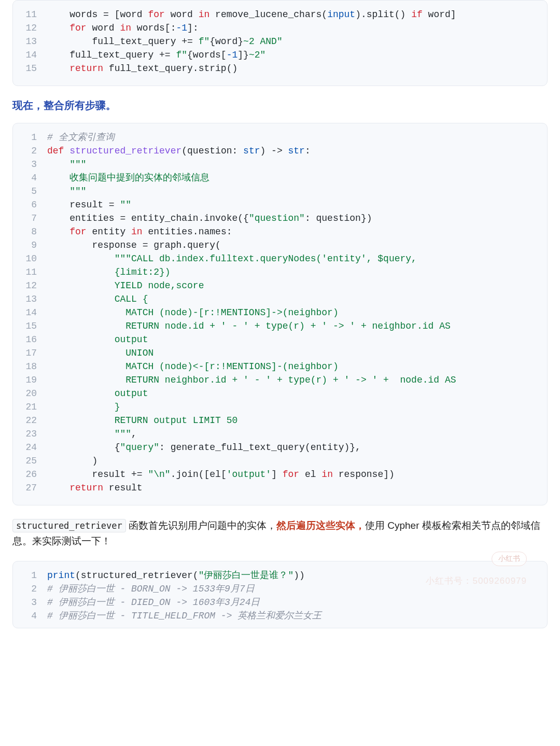  Describe the element at coordinates (280, 178) in the screenshot. I see `code-line: 4 收集问题中提到的实体的邻域信息` at that location.